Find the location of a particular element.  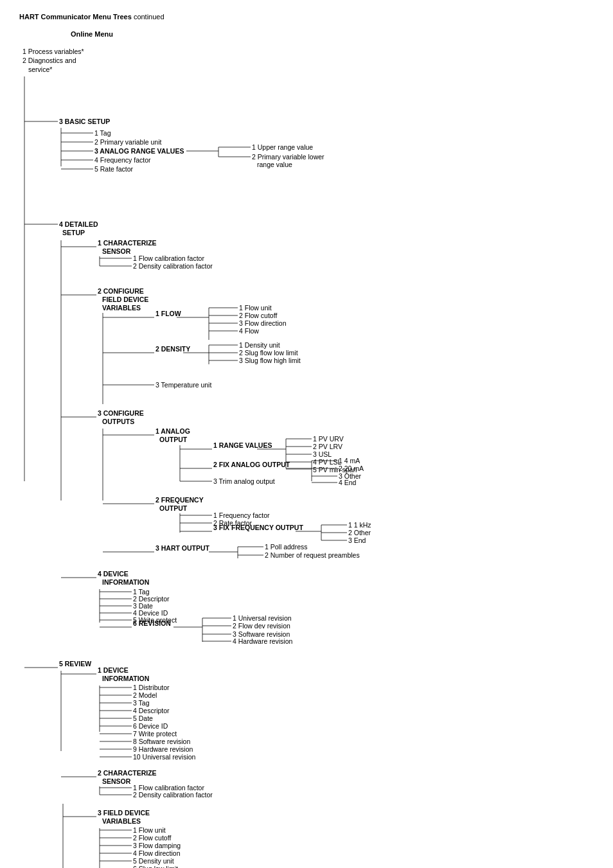

cs-fcf: 1 Flow calibration factor is located at coordinates (168, 258).